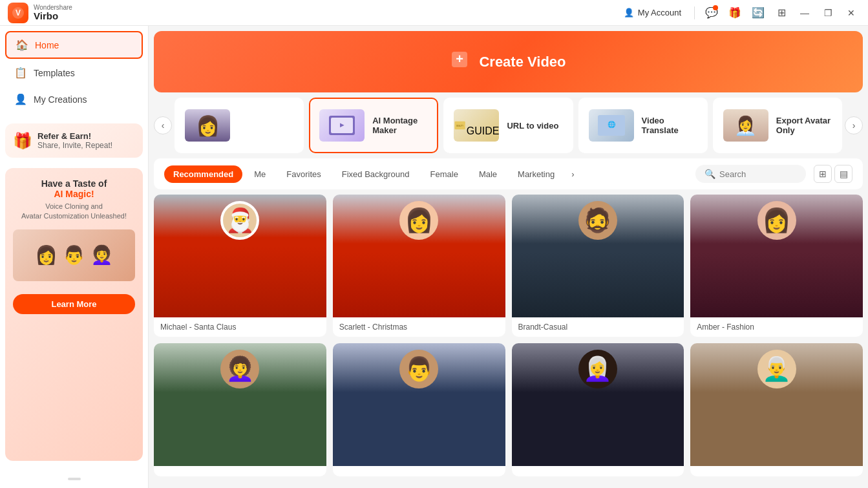  Describe the element at coordinates (777, 410) in the screenshot. I see `avatar-card-8: 👨‍🦳` at that location.